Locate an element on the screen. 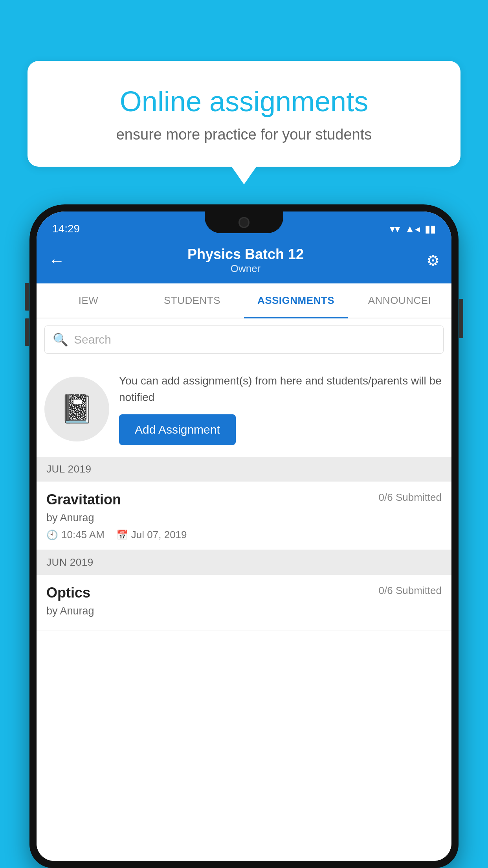  assignment-top: Gravitation 0/6 Submitted is located at coordinates (244, 500).